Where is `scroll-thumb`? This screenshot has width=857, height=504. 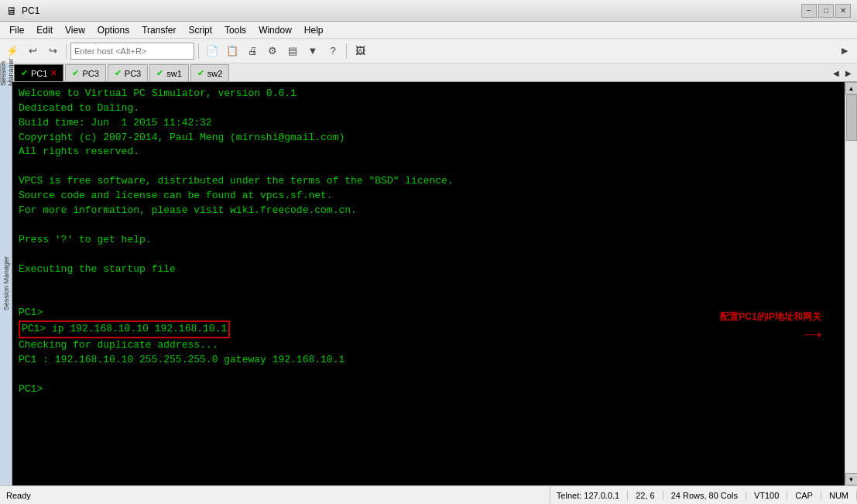
scroll-thumb is located at coordinates (852, 118).